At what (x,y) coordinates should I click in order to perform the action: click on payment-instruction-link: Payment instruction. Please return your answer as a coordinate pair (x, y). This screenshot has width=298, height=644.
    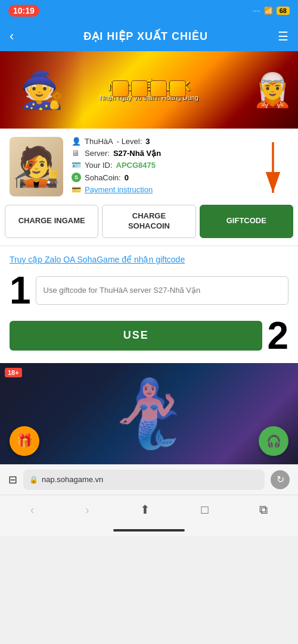
    Looking at the image, I should click on (119, 189).